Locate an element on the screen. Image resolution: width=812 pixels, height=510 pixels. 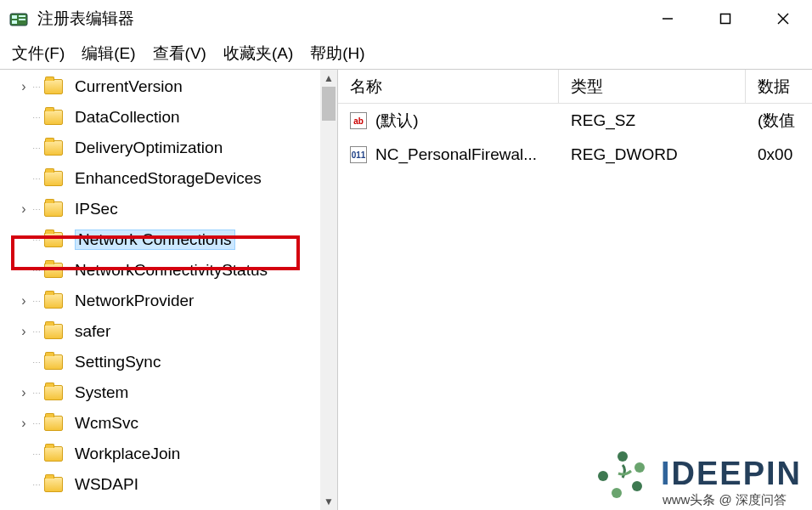
value-data: 0x00 is located at coordinates (779, 155).